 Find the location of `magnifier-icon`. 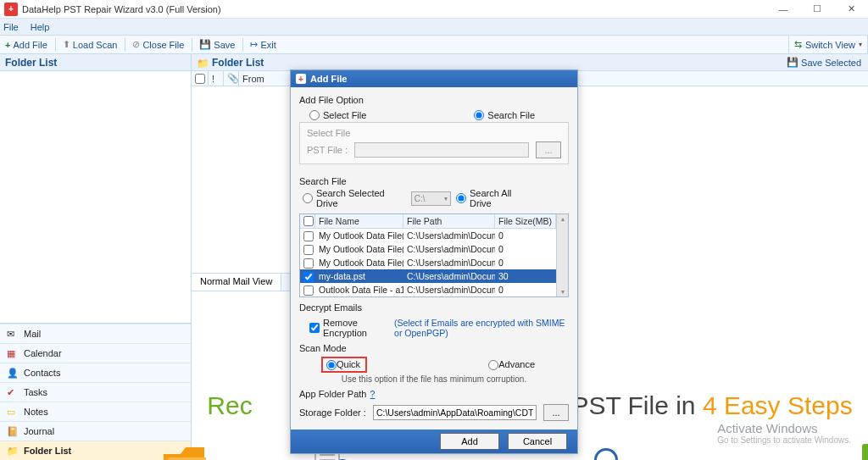

magnifier-icon is located at coordinates (606, 451).